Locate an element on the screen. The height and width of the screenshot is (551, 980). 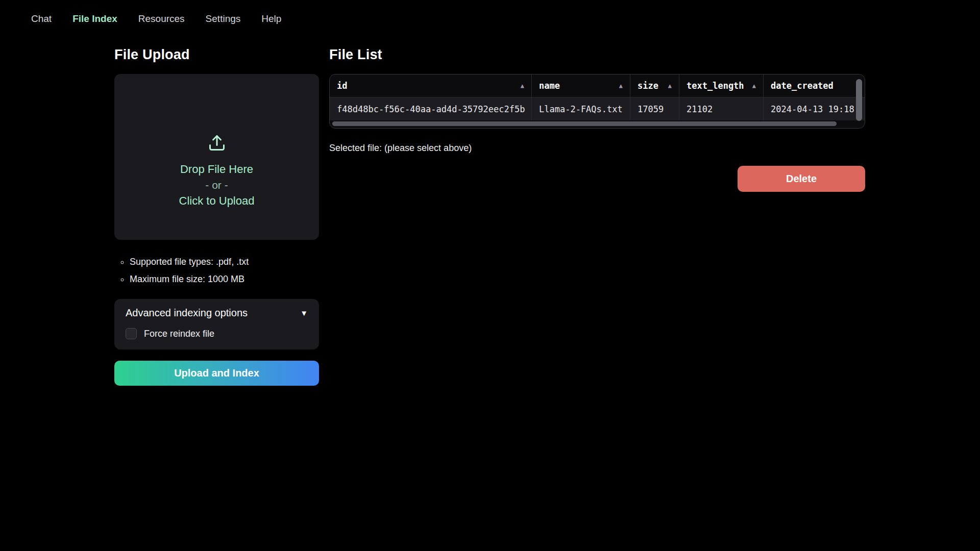
file-dropzone: Drop File Here - or - Click to Upload is located at coordinates (216, 157).